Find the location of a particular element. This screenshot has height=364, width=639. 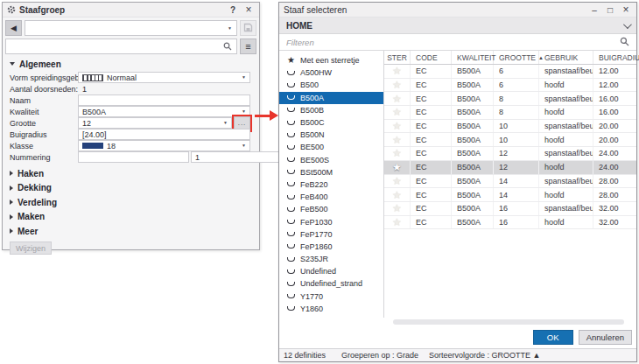

table-row: ★ECB500A14spanstaaf/beugel28.00 is located at coordinates (510, 182).